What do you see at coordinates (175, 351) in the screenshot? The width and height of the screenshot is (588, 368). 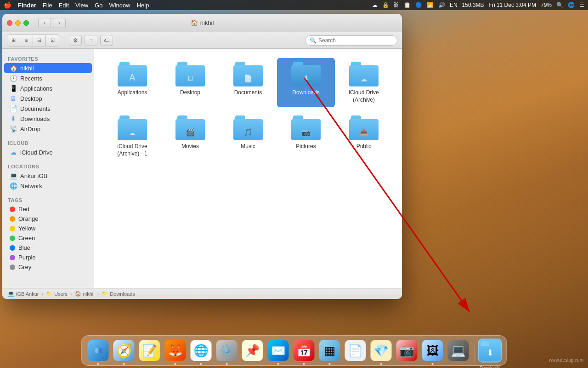 I see `firefox-dock-icon: 🦊` at bounding box center [175, 351].